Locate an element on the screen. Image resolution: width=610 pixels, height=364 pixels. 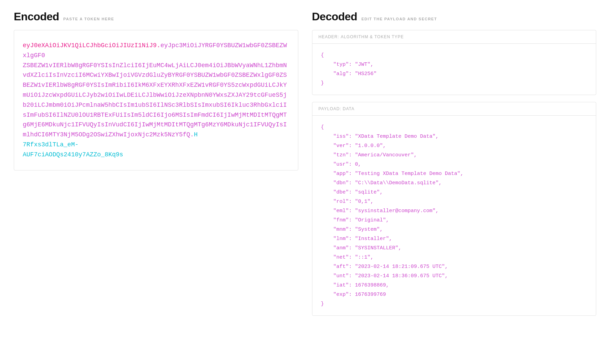
token-payload-part: eyJpc3MiOiJYRGF0YSBUZW1wbGF0ZSBEZWxlgGF0… is located at coordinates (155, 90).